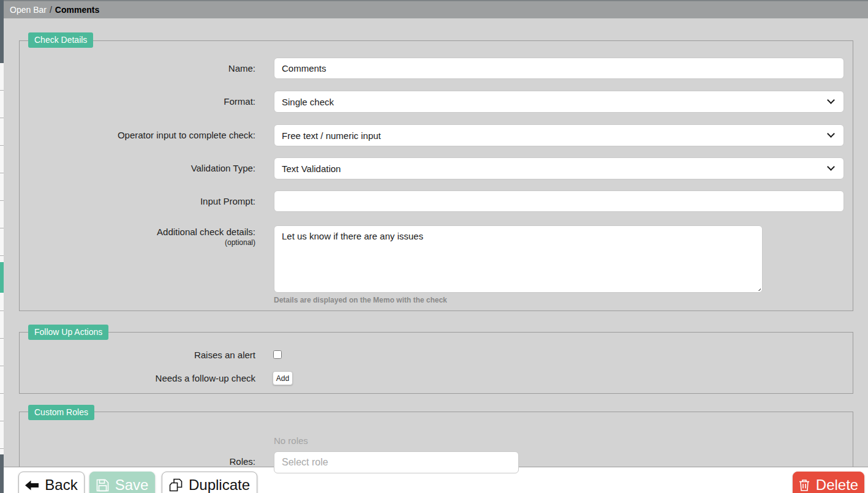  What do you see at coordinates (2, 474) in the screenshot?
I see `sidebar-collapsed-bottom` at bounding box center [2, 474].